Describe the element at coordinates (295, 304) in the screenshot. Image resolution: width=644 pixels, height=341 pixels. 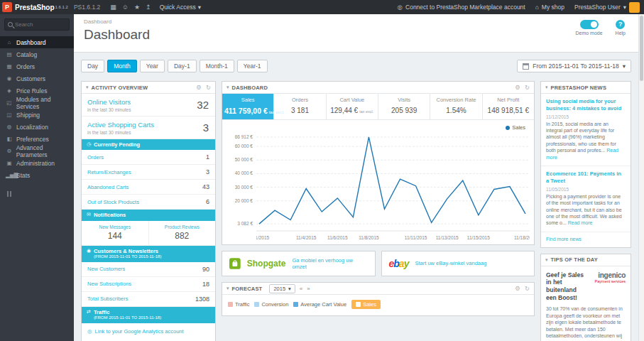
I see `swatch-icon` at that location.